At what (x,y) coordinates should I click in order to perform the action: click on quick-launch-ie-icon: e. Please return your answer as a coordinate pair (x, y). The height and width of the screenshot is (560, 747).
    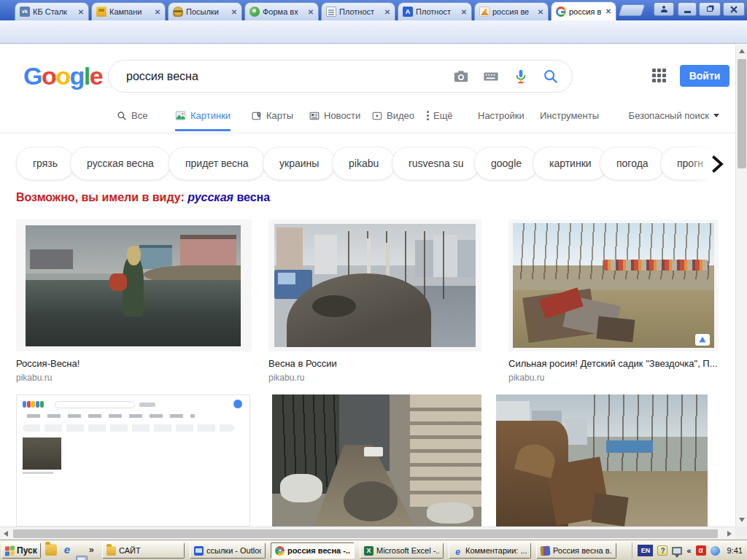
    Looking at the image, I should click on (67, 550).